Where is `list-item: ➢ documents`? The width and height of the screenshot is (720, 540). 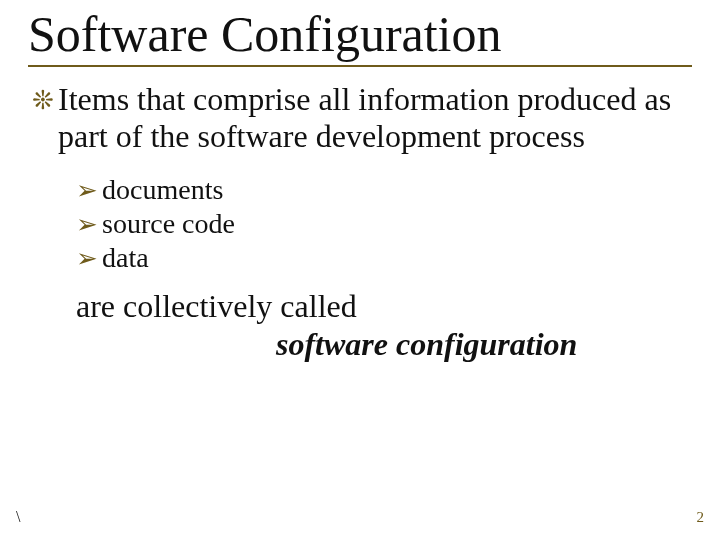 list-item: ➢ documents is located at coordinates (384, 190).